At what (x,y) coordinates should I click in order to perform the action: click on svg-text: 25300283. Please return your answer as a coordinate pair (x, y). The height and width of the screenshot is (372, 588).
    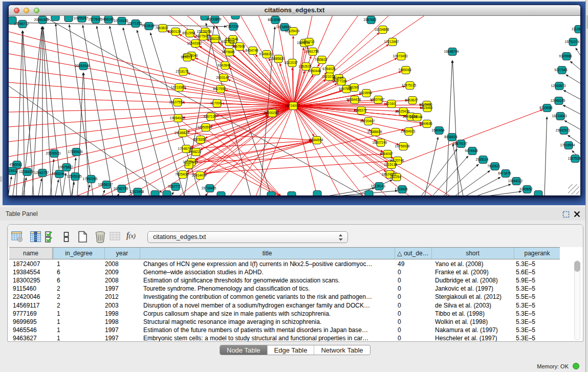
    Looking at the image, I should click on (271, 113).